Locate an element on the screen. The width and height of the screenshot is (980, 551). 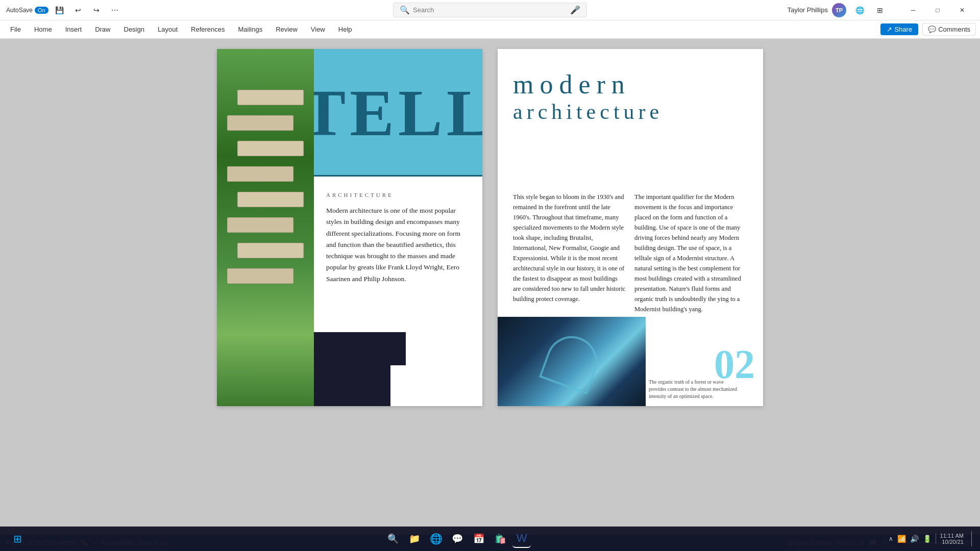
menu-draw: Draw is located at coordinates (103, 30).